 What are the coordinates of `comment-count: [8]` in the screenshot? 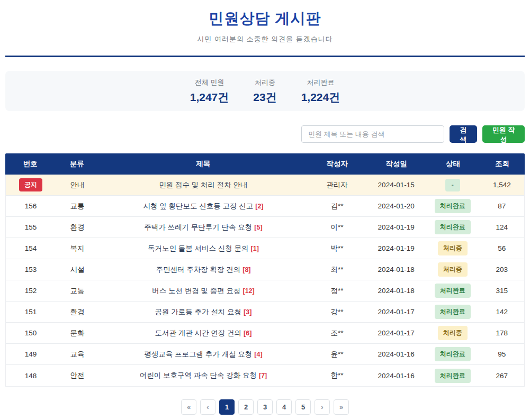 It's located at (247, 270).